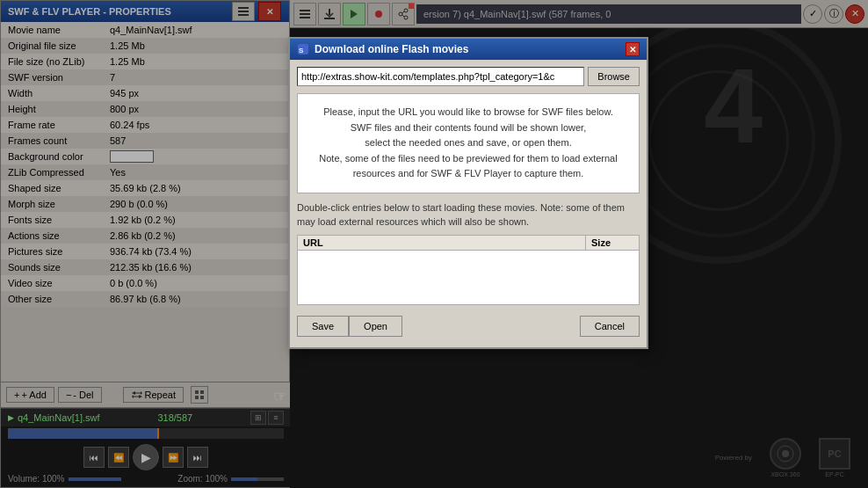  Describe the element at coordinates (468, 128) in the screenshot. I see `info-line-2: SWF files and their contents found will …` at that location.